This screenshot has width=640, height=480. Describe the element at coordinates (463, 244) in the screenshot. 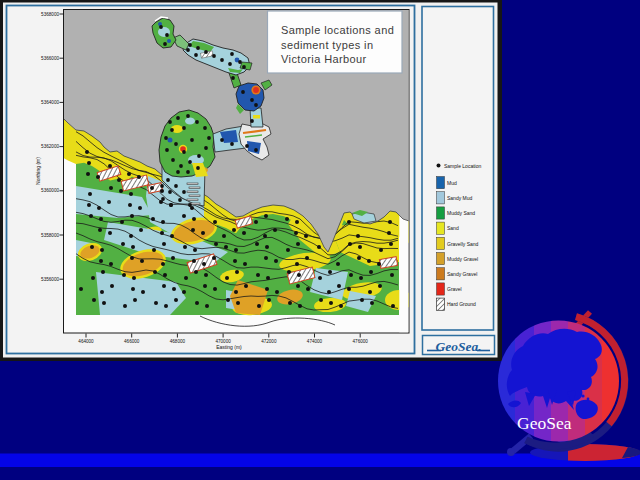

I see `svg-text: Gravelly Sand` at that location.